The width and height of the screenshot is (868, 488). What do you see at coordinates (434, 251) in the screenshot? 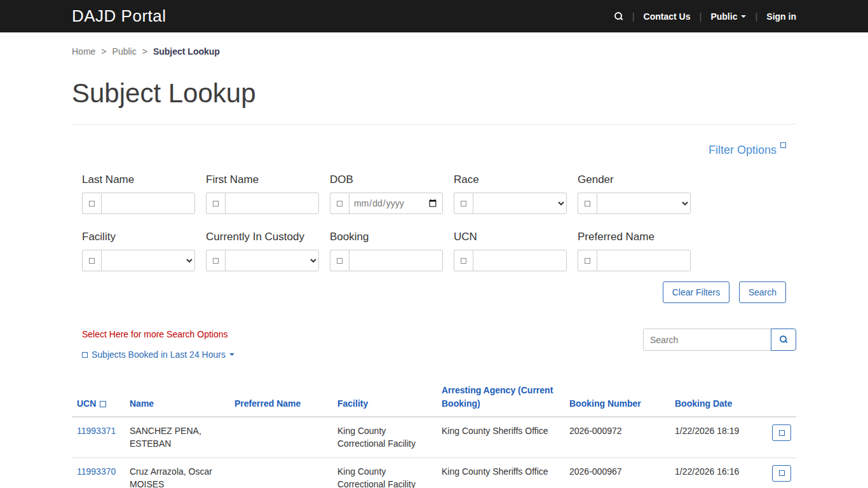
I see `filter-row-2: Facility Currently In Custody Booking` at bounding box center [434, 251].